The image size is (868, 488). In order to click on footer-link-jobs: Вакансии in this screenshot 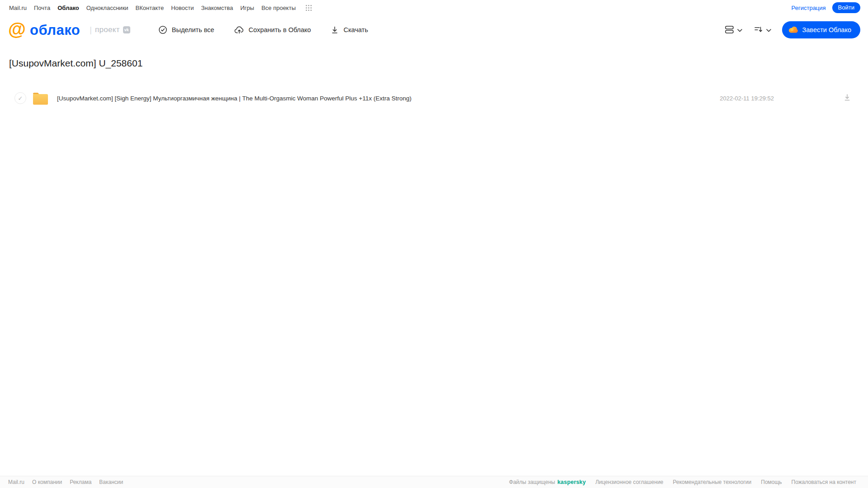, I will do `click(111, 482)`.